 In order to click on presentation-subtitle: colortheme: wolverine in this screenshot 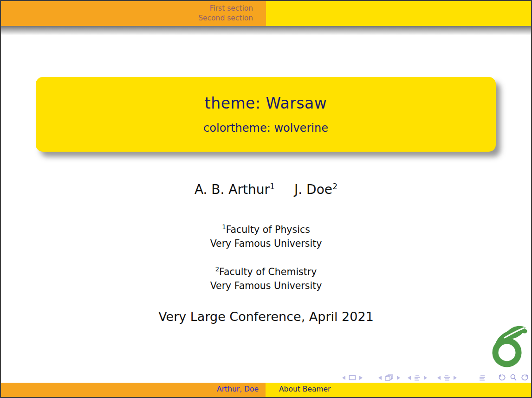, I will do `click(266, 128)`.